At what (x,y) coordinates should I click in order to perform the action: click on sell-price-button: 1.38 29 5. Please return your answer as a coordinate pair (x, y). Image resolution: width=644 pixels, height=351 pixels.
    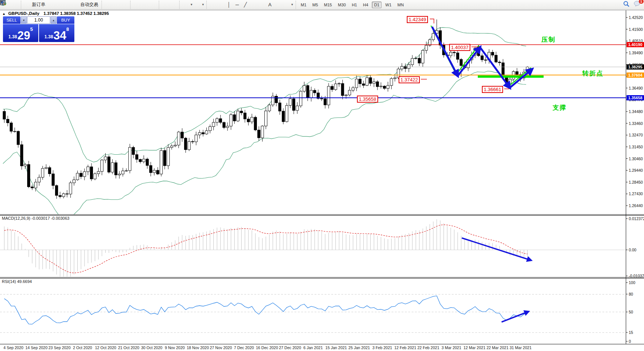
    Looking at the image, I should click on (21, 33).